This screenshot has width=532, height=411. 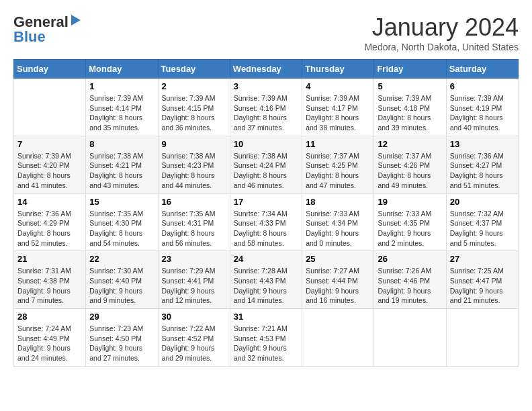 I want to click on day-cell-12: 12Sunrise: 7:37 AMSunset: 4:26 PMDayligh…, so click(x=410, y=165).